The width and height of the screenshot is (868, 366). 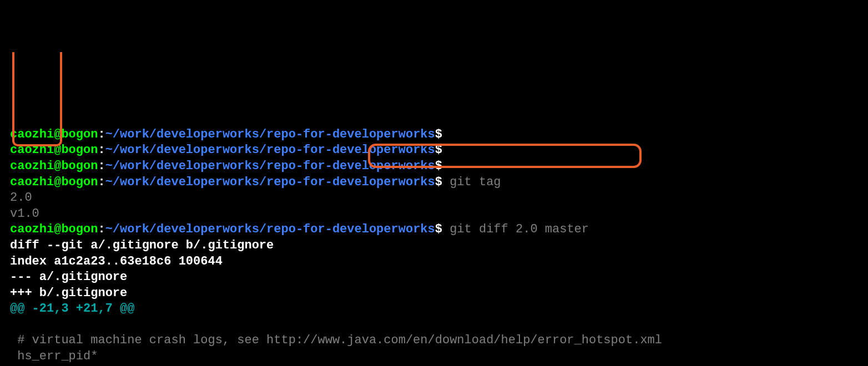 I want to click on output-text: v1.0, so click(x=24, y=214).